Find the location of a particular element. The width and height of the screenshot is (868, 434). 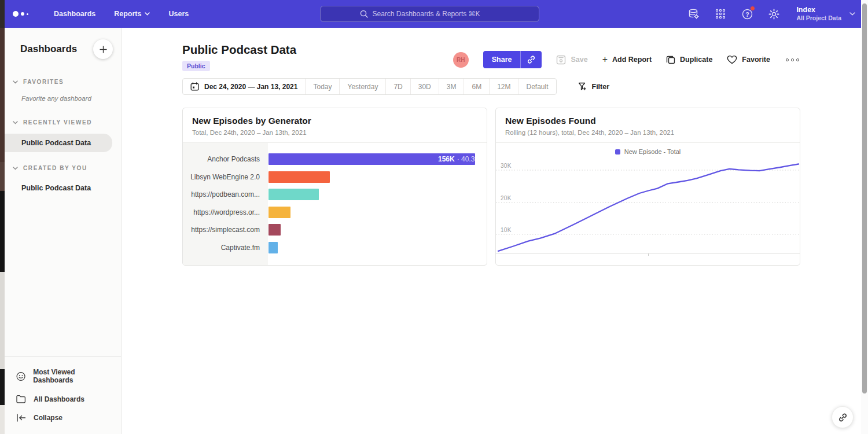

preset-yesterday: Yesterday is located at coordinates (362, 87).